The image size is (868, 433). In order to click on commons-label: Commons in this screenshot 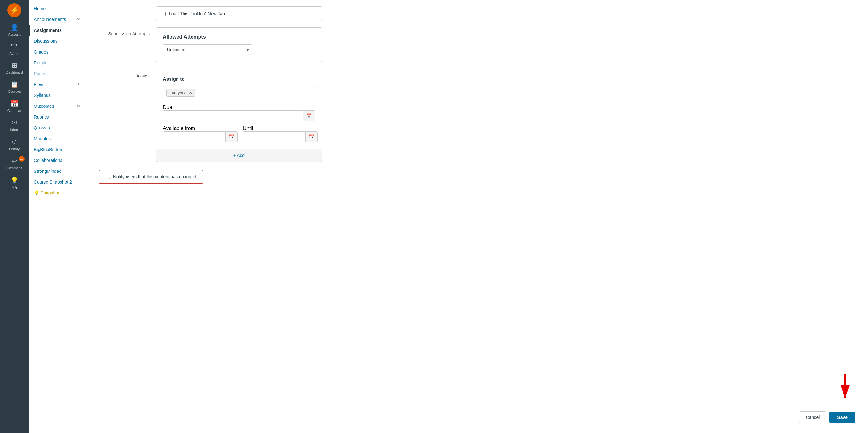, I will do `click(14, 168)`.